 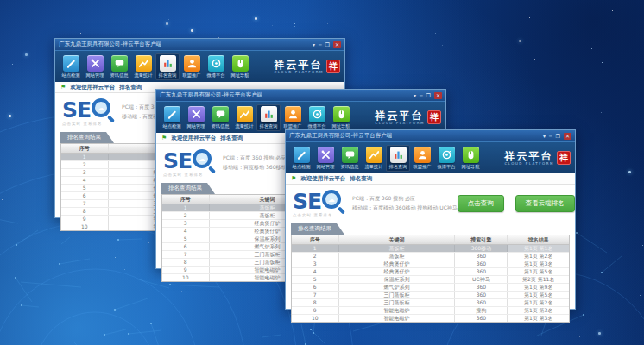 I want to click on cell-engine: 360移动, so click(x=482, y=248).